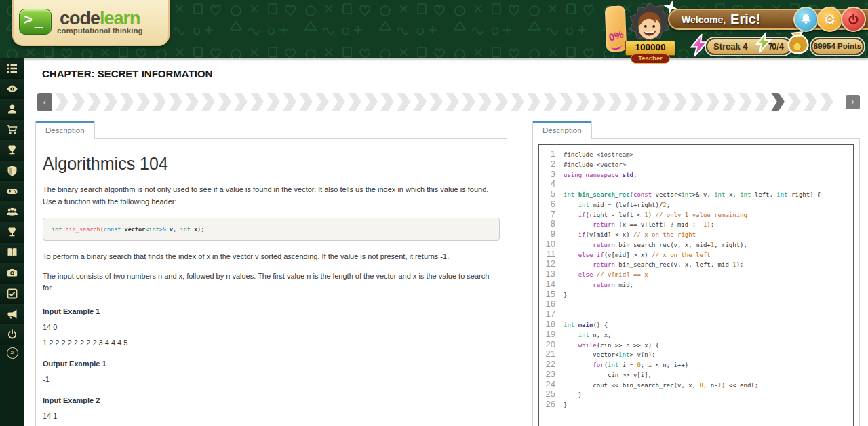  Describe the element at coordinates (91, 23) in the screenshot. I see `brand-logo: > _ codelearn computational thinking` at that location.